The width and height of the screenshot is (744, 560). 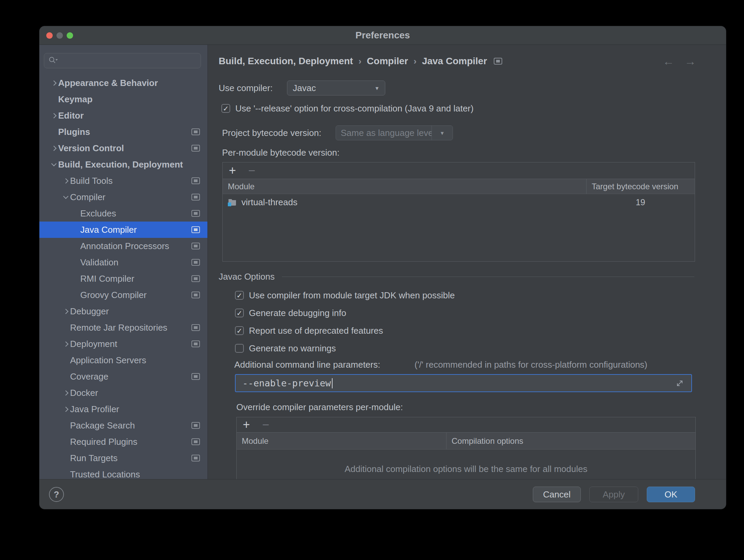 What do you see at coordinates (531, 365) in the screenshot?
I see `cmdline-hint: ('/' recommended in paths for cross-plat…` at bounding box center [531, 365].